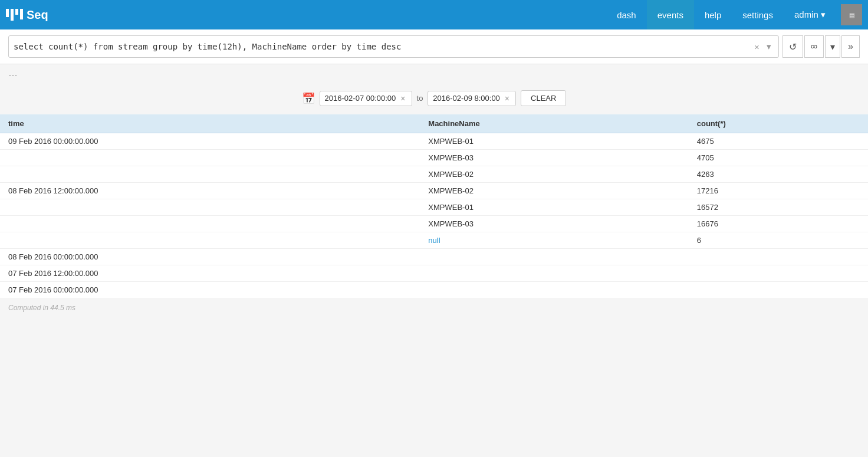  Describe the element at coordinates (434, 124) in the screenshot. I see `table-header-row: time MachineName count(*)` at that location.